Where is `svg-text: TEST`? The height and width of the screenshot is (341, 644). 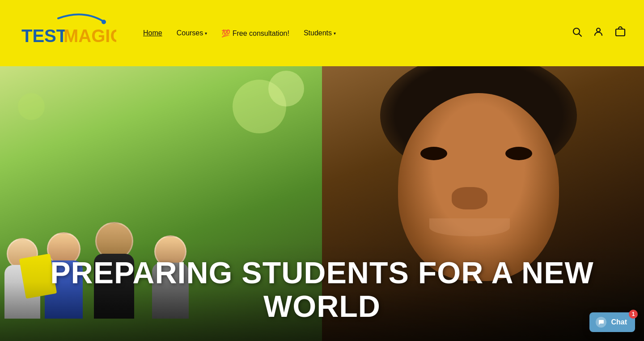 svg-text: TEST is located at coordinates (44, 36).